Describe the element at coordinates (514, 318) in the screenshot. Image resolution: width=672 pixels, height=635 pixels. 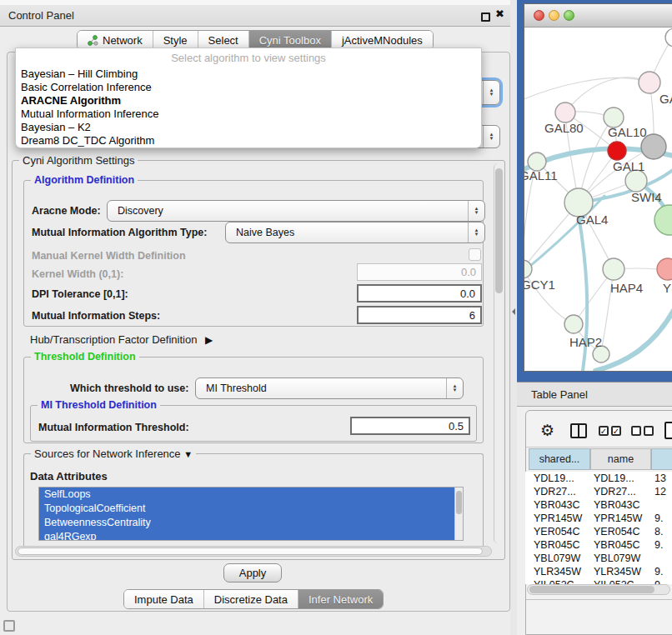
I see `panel-splitter` at that location.